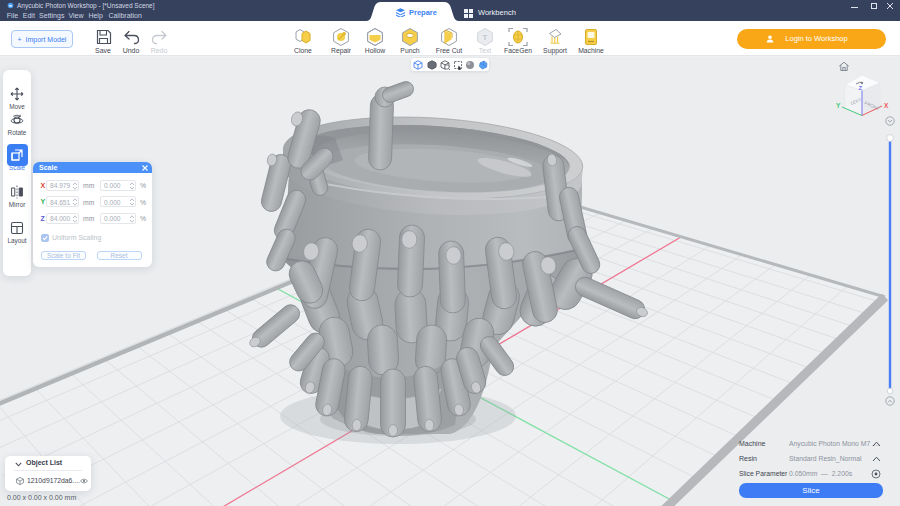 The image size is (900, 506). What do you see at coordinates (838, 106) in the screenshot?
I see `svg-text: Y` at bounding box center [838, 106].